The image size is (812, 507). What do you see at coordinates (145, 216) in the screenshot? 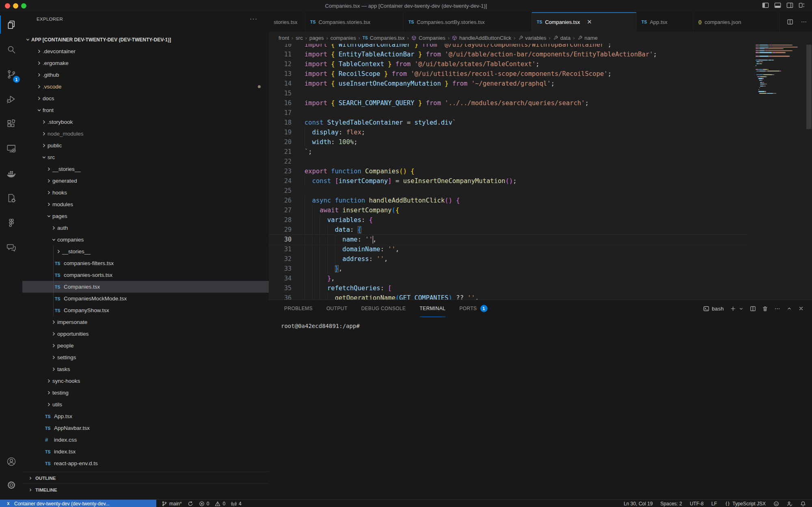
I see `tree-item-pages: pages` at bounding box center [145, 216].